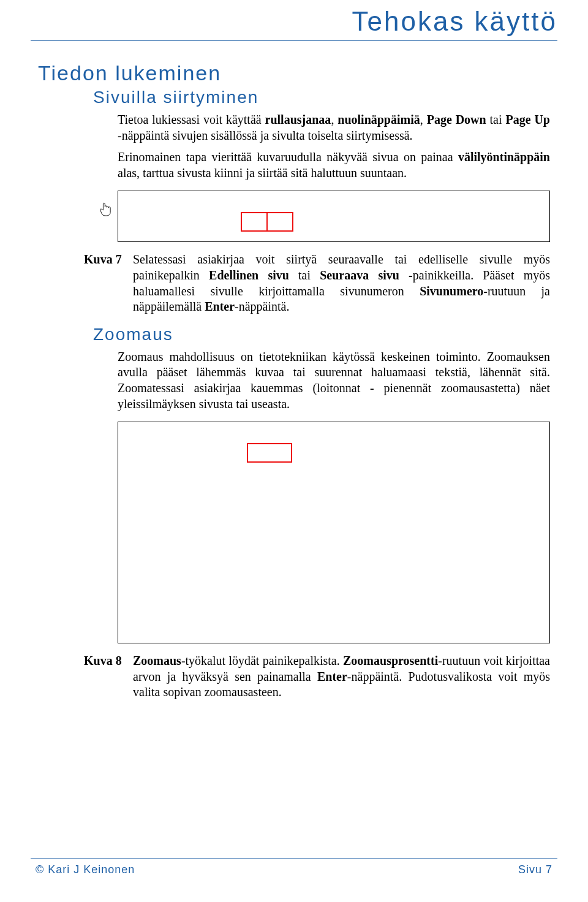  What do you see at coordinates (108, 283) in the screenshot?
I see `figure-label: Kuva 7` at bounding box center [108, 283].